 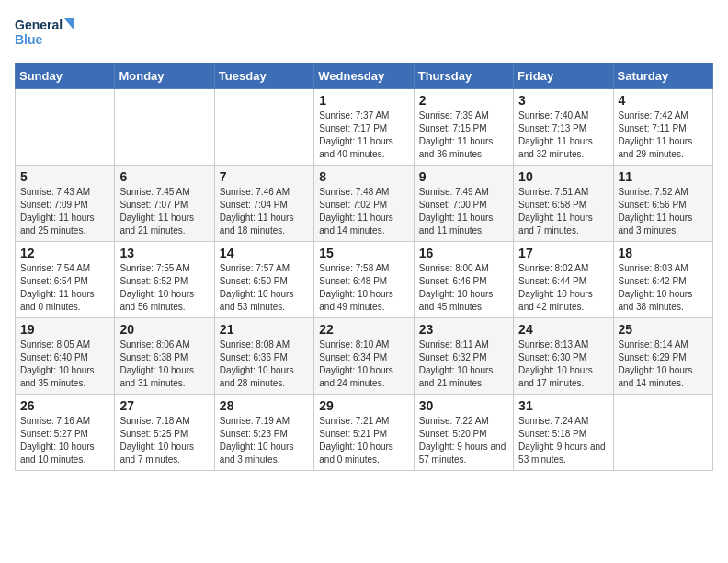 I want to click on calendar-cell: 18Sunrise: 8:03 AM Sunset: 6:42 PM Dayli…, so click(x=663, y=280).